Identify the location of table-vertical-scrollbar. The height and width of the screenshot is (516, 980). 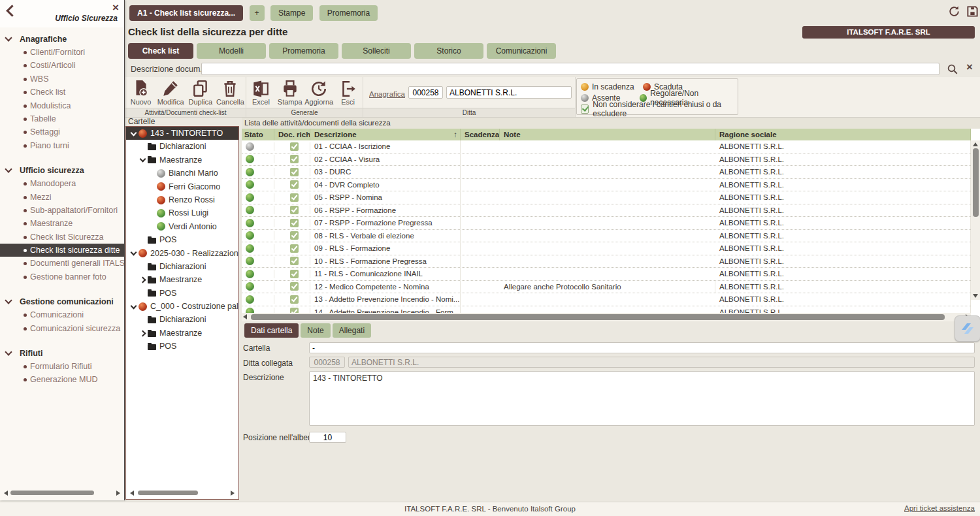
(975, 220).